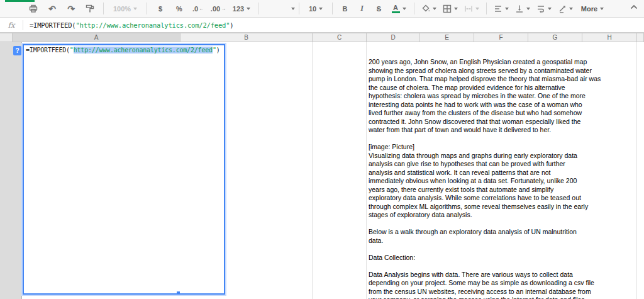 This screenshot has height=299, width=644. What do you see at coordinates (322, 25) in the screenshot?
I see `formula-bar: fx =IMPORTFEED("http://www.acheronanalyt…` at bounding box center [322, 25].